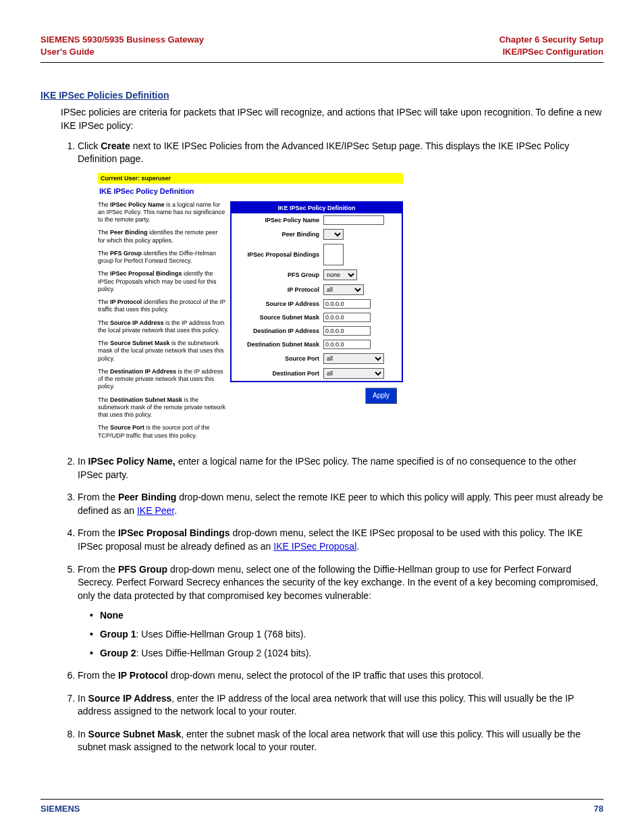 Image resolution: width=644 pixels, height=834 pixels. Describe the element at coordinates (279, 331) in the screenshot. I see `ss-dst-ip-label: Destination IP Address` at that location.